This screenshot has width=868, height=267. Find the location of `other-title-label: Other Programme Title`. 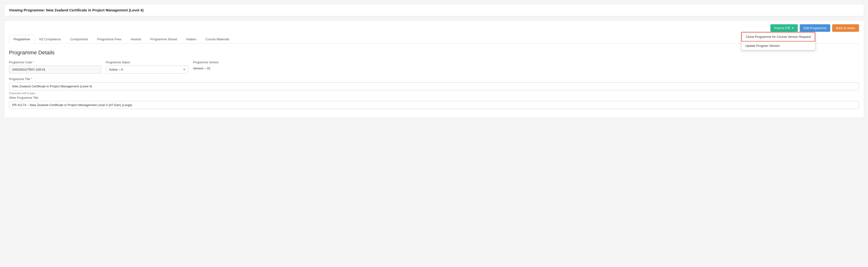

other-title-label: Other Programme Title is located at coordinates (434, 98).